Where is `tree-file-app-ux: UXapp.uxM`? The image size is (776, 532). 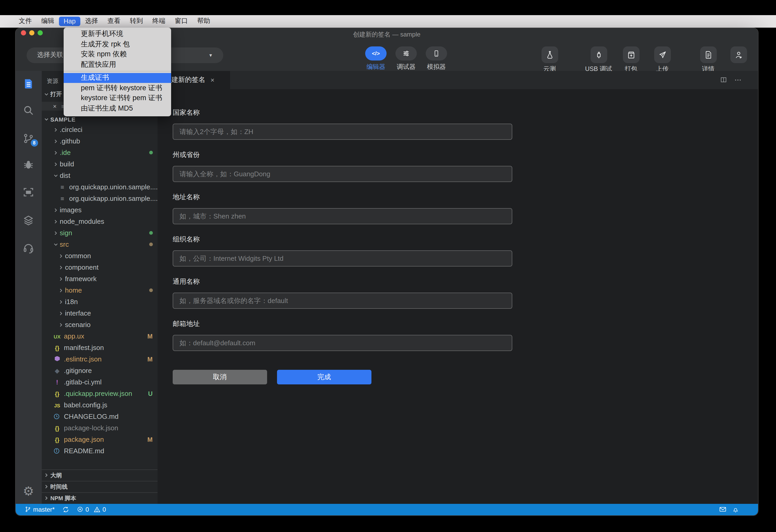
tree-file-app-ux: UXapp.uxM is located at coordinates (100, 336).